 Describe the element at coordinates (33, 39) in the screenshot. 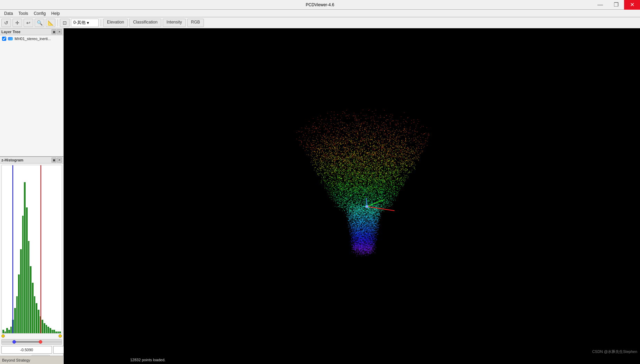

I see `layer-item-label: MH01_stereo_inerti...` at that location.